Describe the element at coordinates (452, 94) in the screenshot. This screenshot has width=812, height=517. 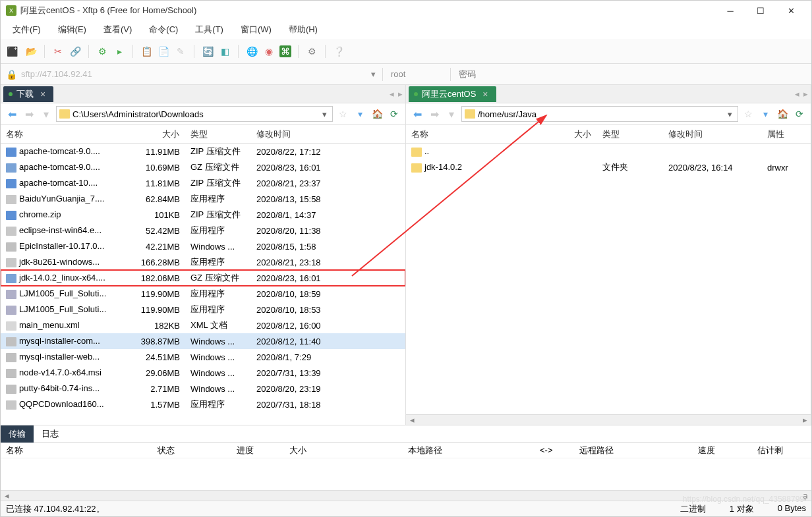
I see `remote-tab: 阿里云centOS ×` at that location.